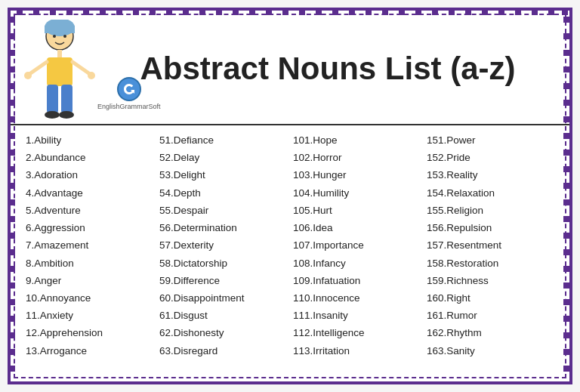  I want to click on list-item: 3.Adoration, so click(89, 175).